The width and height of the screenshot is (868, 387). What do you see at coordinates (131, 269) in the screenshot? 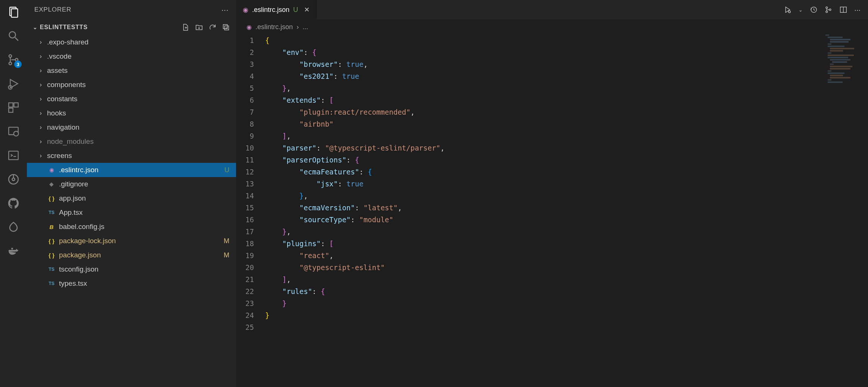
I see `file-row: TStsconfig.json` at bounding box center [131, 269].